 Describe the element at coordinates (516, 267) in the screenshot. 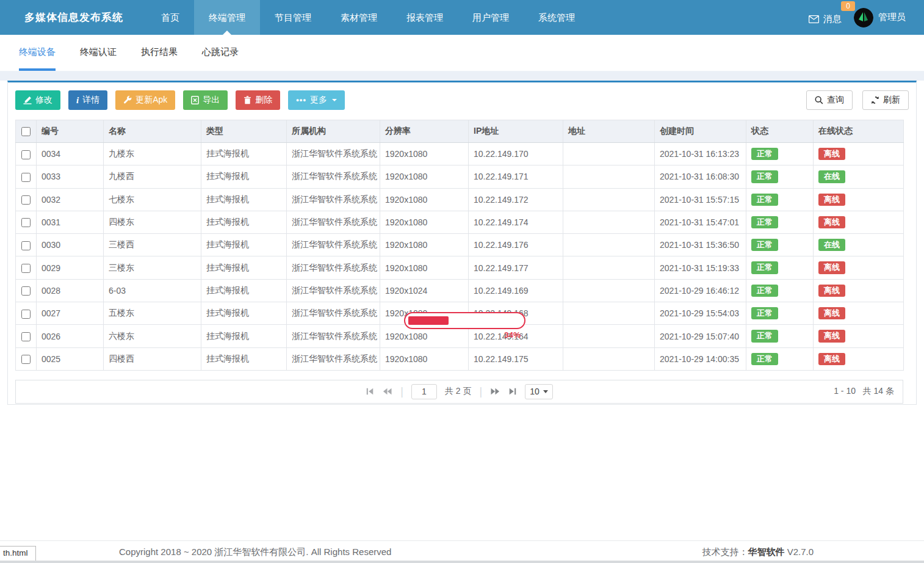

I see `cell-ip: 10.22.149.177` at that location.